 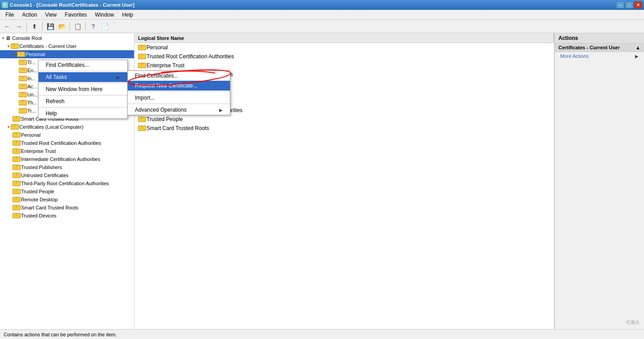 What do you see at coordinates (67, 167) in the screenshot?
I see `tree-node-trusted-publishers: Trusted Publishers` at bounding box center [67, 167].